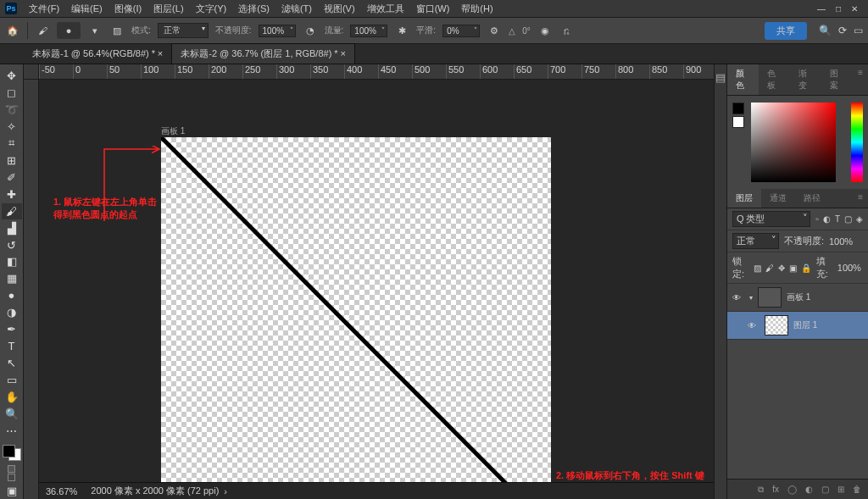  I want to click on layer-opacity-input: 100%, so click(846, 241).